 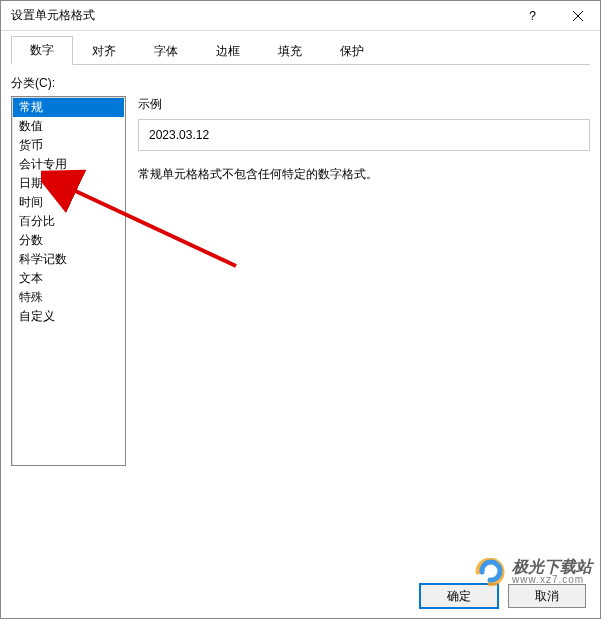 I want to click on tab-protection: 保护, so click(x=352, y=51).